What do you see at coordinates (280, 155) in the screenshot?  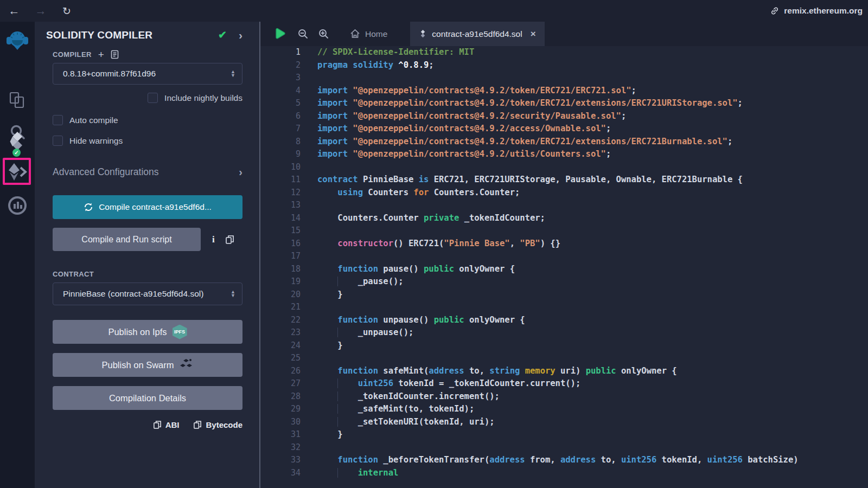 I see `line-number: 9` at bounding box center [280, 155].